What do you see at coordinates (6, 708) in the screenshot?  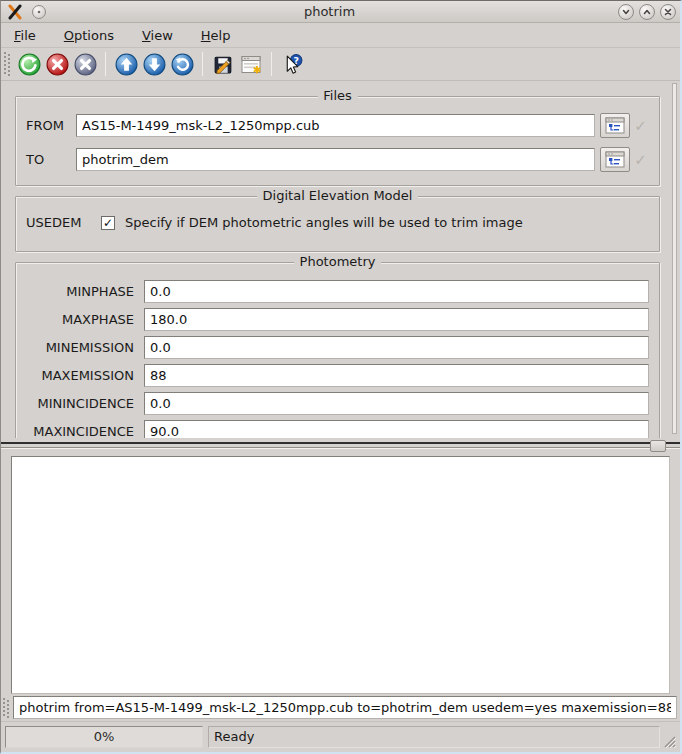 I see `commandline-drag-handle` at bounding box center [6, 708].